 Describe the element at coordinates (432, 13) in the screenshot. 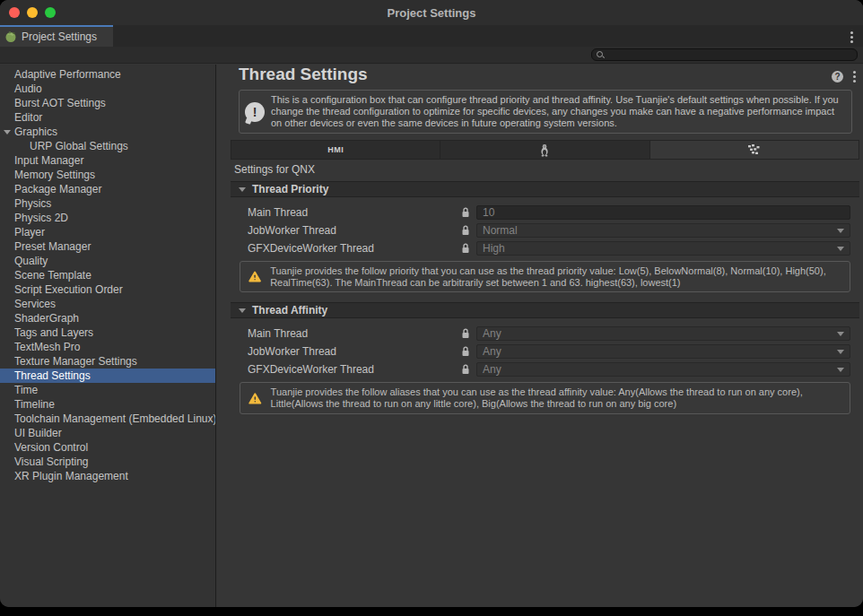

I see `macos-titlebar: Project Settings` at that location.